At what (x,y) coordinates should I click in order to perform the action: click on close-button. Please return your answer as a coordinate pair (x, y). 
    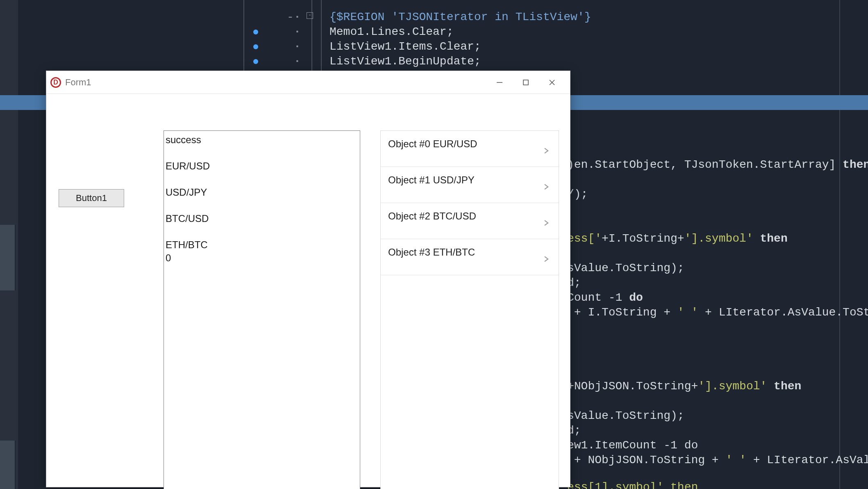
    Looking at the image, I should click on (552, 82).